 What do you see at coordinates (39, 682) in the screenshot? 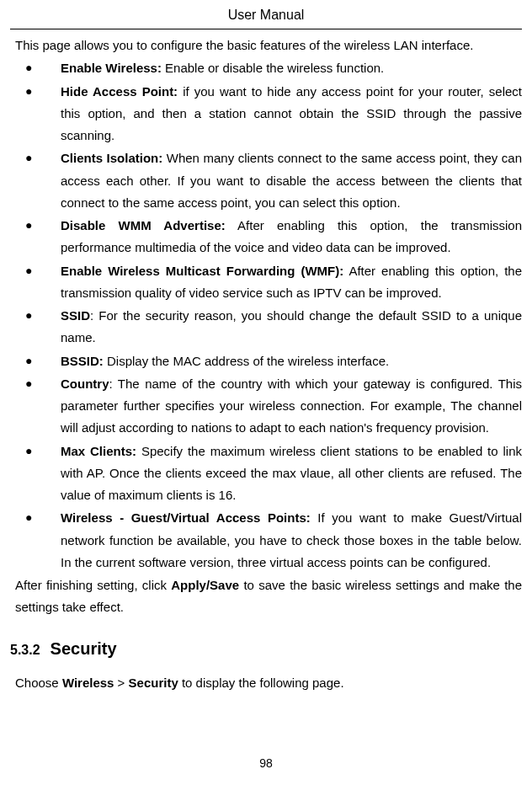
I see `nav-pre: Choose` at bounding box center [39, 682].